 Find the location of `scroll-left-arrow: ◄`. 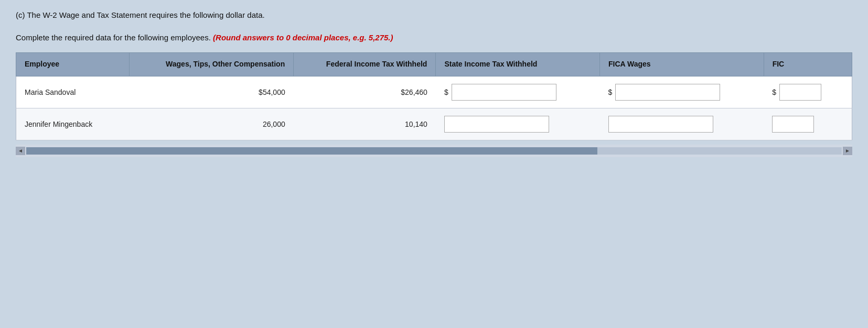

scroll-left-arrow: ◄ is located at coordinates (20, 151).